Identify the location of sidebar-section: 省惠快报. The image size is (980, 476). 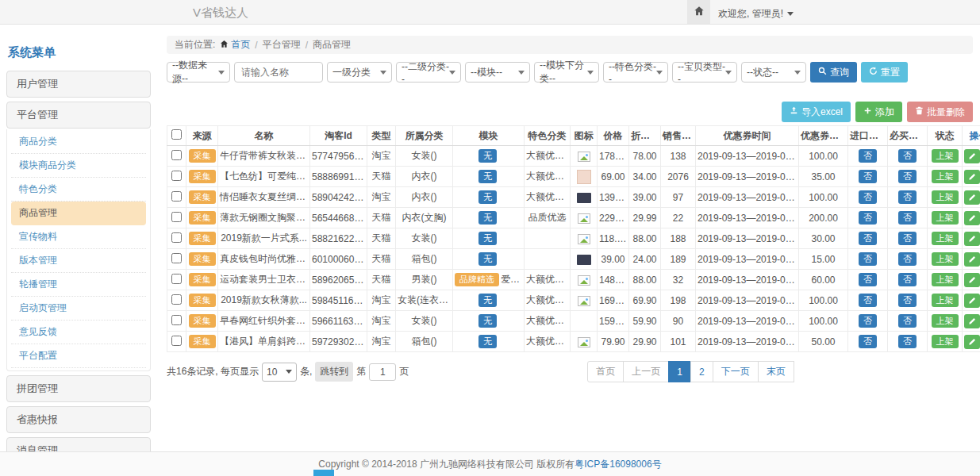
(79, 420).